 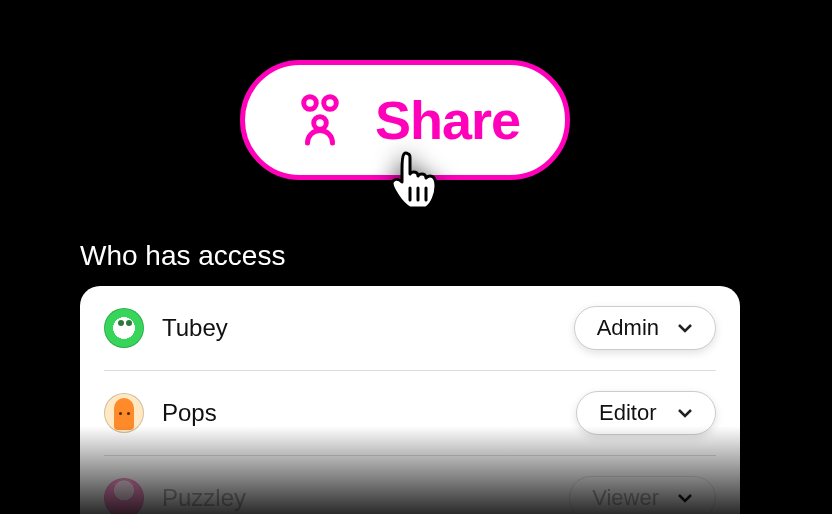 What do you see at coordinates (626, 498) in the screenshot?
I see `role-label: Viewer` at bounding box center [626, 498].